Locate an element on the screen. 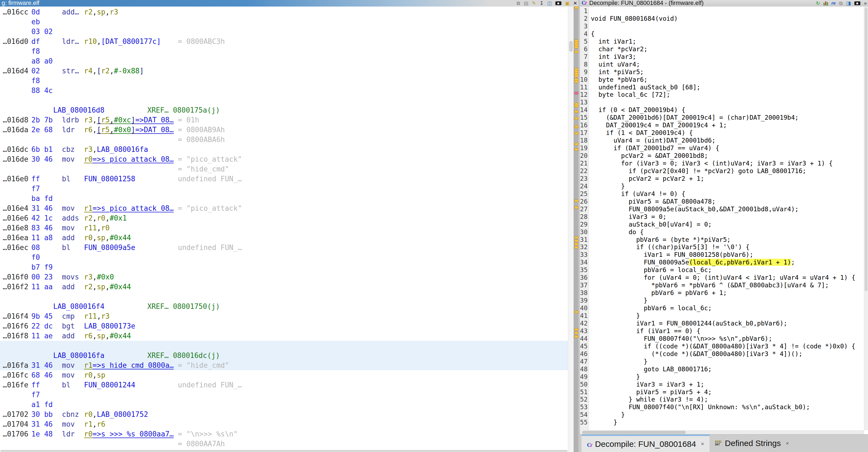 The image size is (868, 452). decompile-line: 23 pcVar2 = pcVar2 + 1; is located at coordinates (722, 179).